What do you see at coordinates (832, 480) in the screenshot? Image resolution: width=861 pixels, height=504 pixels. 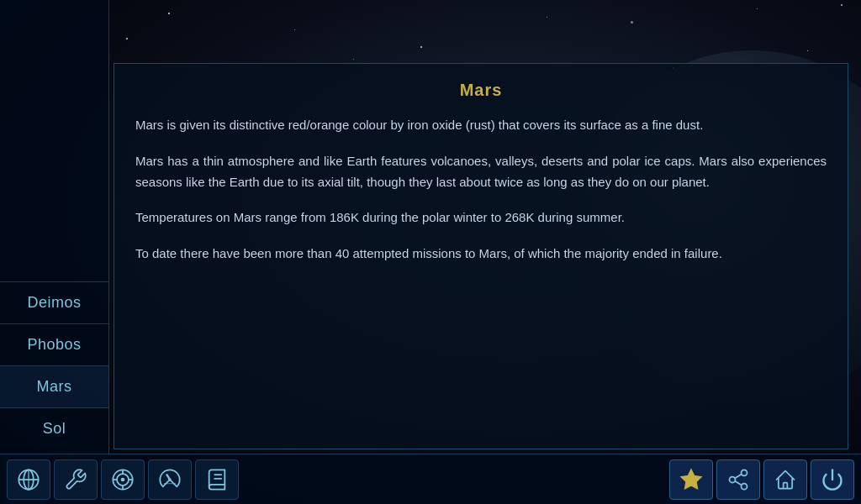 I see `power-button` at bounding box center [832, 480].